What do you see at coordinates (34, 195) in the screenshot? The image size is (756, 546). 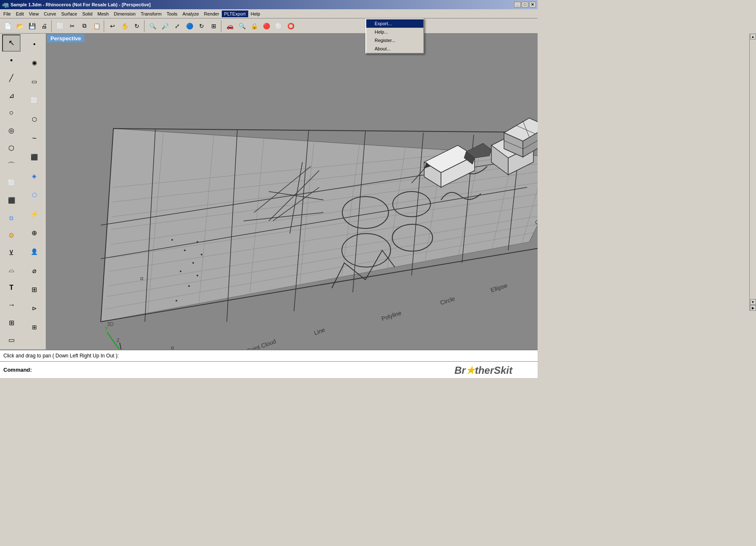 I see `tool-mesh4` at bounding box center [34, 195].